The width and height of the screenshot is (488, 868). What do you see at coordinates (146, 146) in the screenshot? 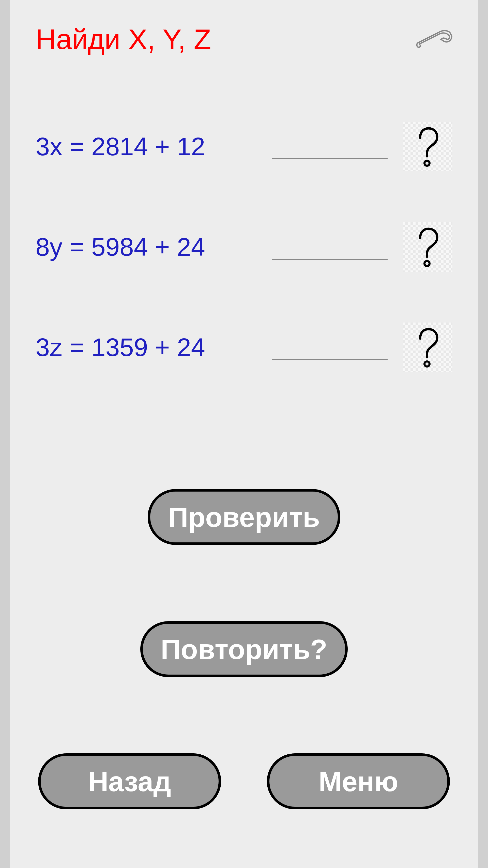
I see `equation-text: 3x = 2814 + 12` at bounding box center [146, 146].